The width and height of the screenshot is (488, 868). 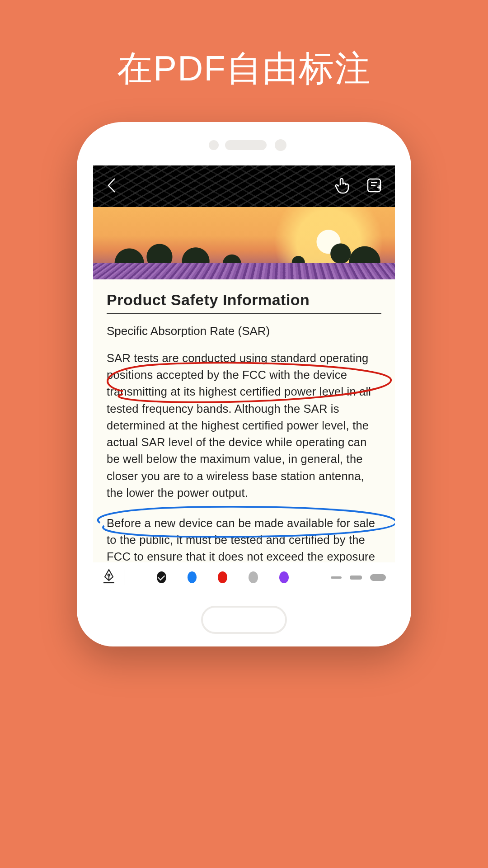 What do you see at coordinates (246, 145) in the screenshot?
I see `phone-speaker` at bounding box center [246, 145].